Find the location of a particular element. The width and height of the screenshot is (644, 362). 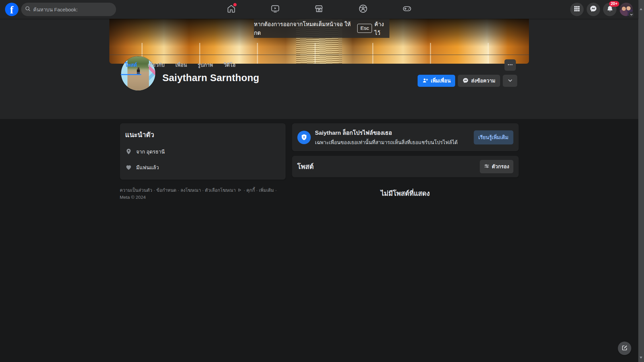

filter-button: ตัวกรอง is located at coordinates (496, 167).